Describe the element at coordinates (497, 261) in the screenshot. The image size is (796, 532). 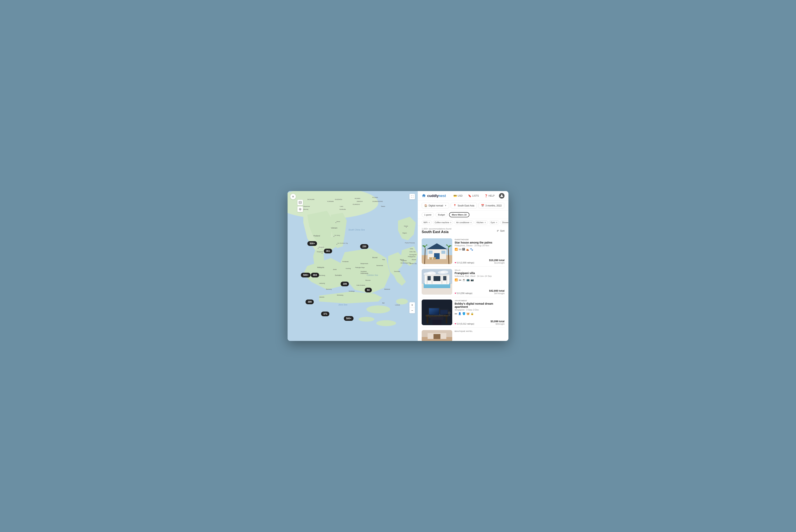
I see `listing-price-1: $10,260 total $114/night` at that location.